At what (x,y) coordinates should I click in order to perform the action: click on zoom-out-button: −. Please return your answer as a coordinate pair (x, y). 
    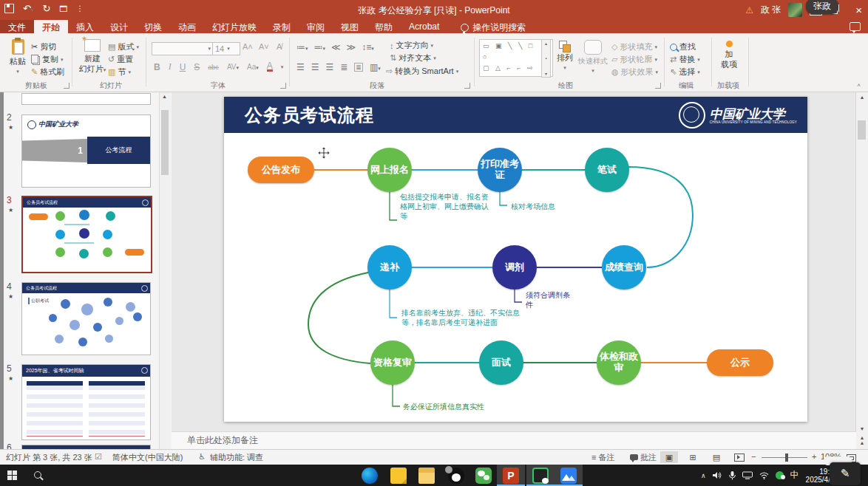
    Looking at the image, I should click on (753, 456).